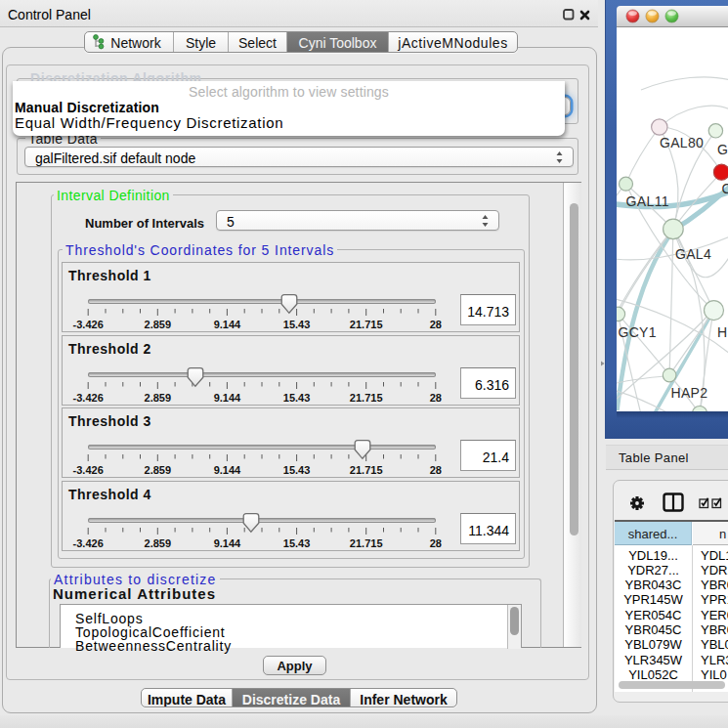 Image resolution: width=728 pixels, height=728 pixels. What do you see at coordinates (690, 393) in the screenshot?
I see `svg-text: HAP2` at bounding box center [690, 393].